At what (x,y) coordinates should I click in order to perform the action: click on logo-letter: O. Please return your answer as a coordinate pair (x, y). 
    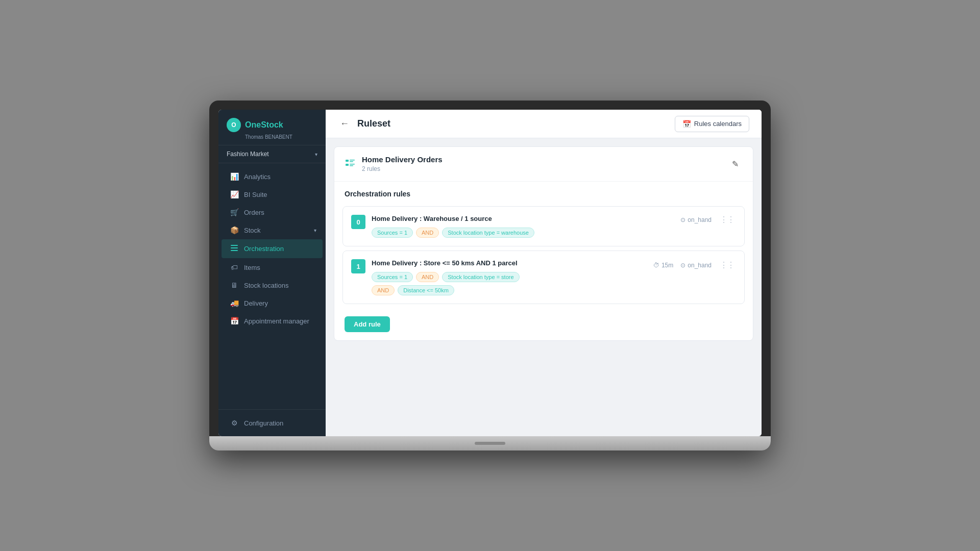
    Looking at the image, I should click on (234, 125).